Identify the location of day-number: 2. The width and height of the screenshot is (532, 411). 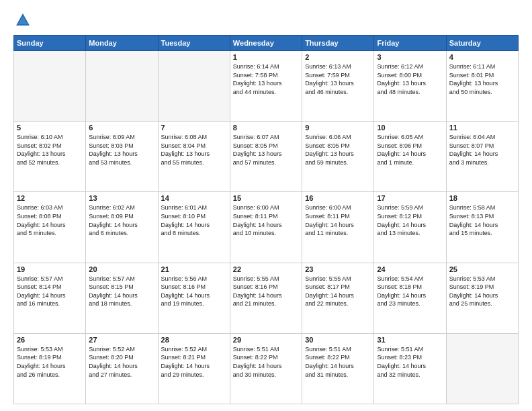
(338, 57).